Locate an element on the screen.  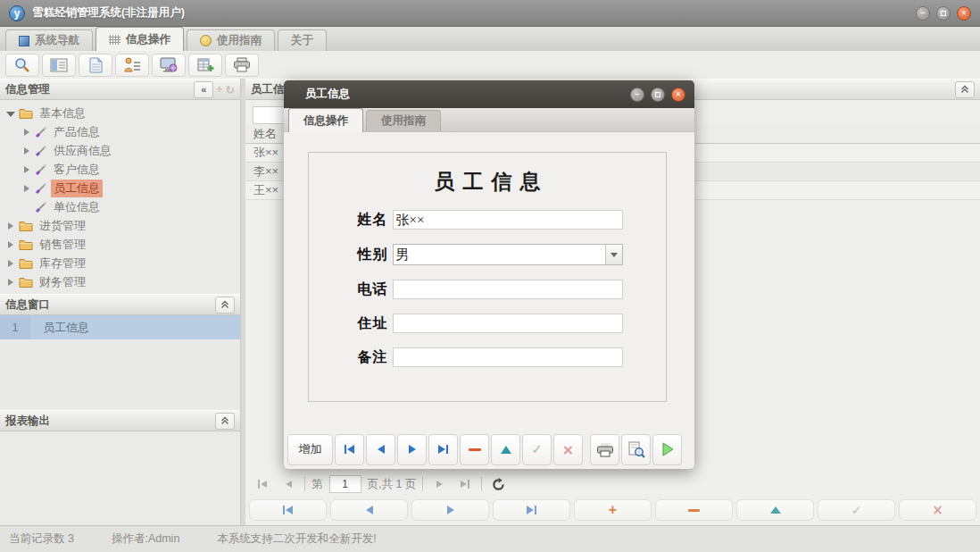
employee-list-icon is located at coordinates (132, 65).